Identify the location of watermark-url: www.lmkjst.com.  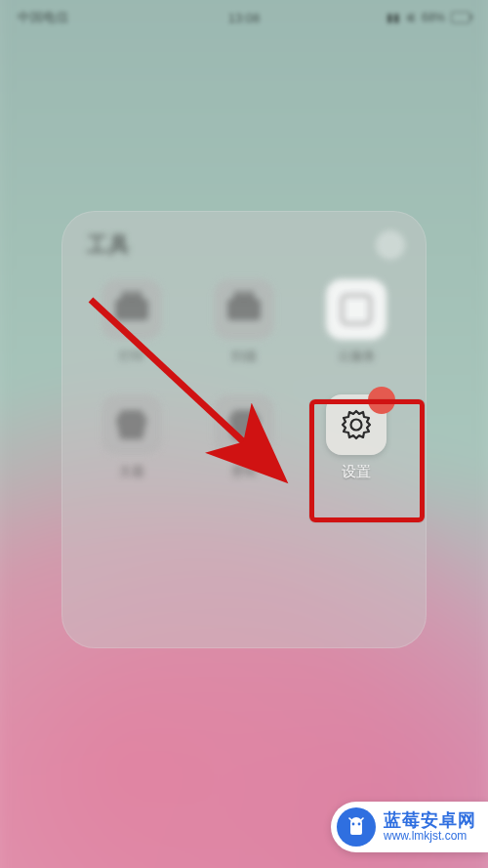
(429, 837).